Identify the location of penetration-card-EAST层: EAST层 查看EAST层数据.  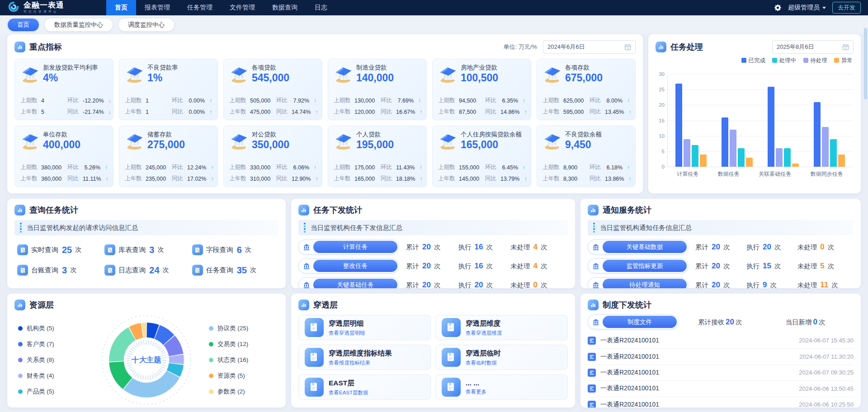
(364, 387).